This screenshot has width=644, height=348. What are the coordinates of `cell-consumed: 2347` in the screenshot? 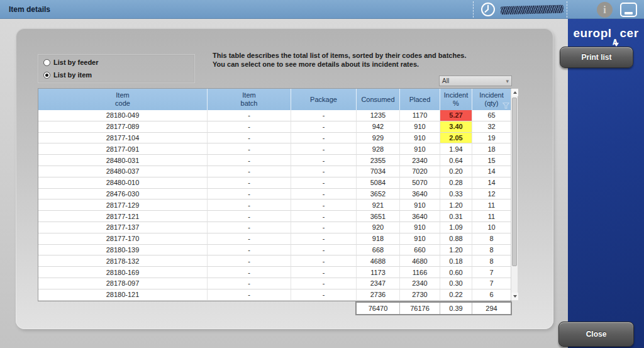 It's located at (379, 284).